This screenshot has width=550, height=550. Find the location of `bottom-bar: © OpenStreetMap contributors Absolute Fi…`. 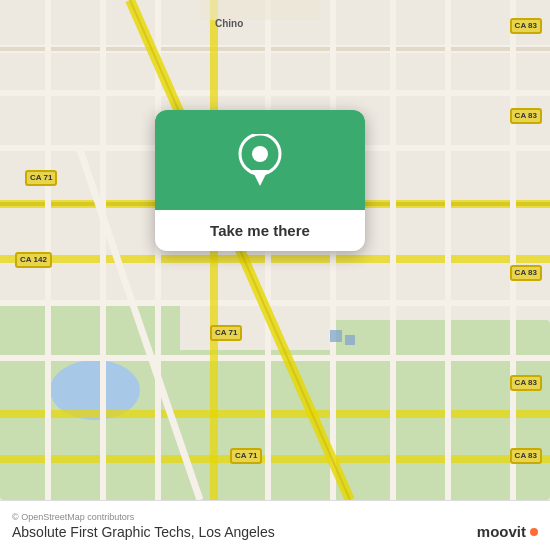

bottom-bar: © OpenStreetMap contributors Absolute Fi… is located at coordinates (275, 525).